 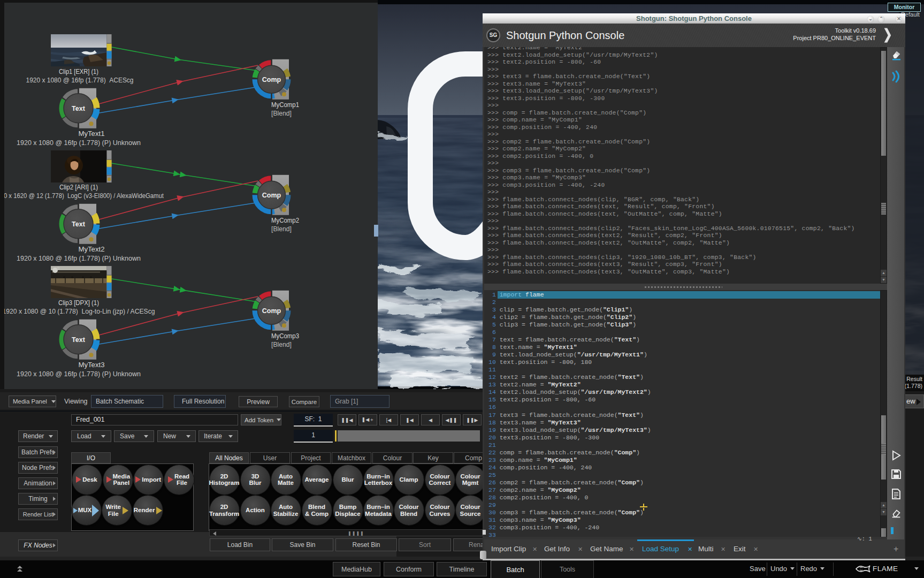 What do you see at coordinates (80, 311) in the screenshot?
I see `svg-text:1920 x 1080 @ 10 (1.778) Log-: 1920 x 1080 @ 10 (1.778) Log-to-Lin (jzp…` at bounding box center [80, 311].